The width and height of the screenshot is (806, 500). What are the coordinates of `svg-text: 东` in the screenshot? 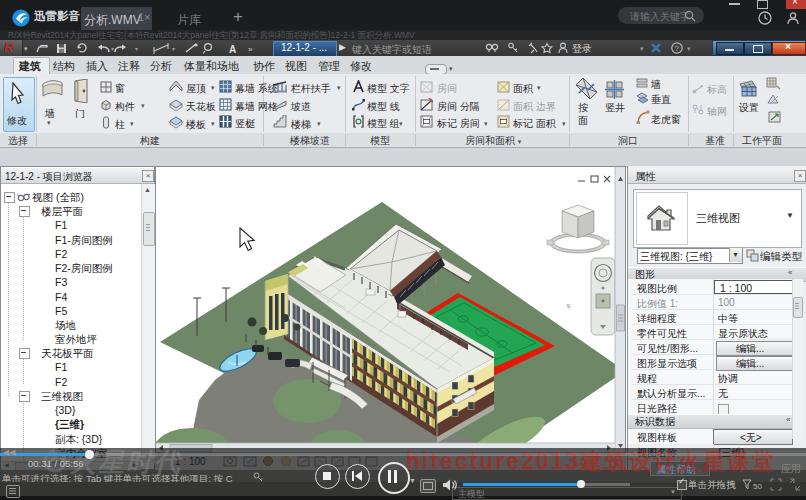 It's located at (568, 306).